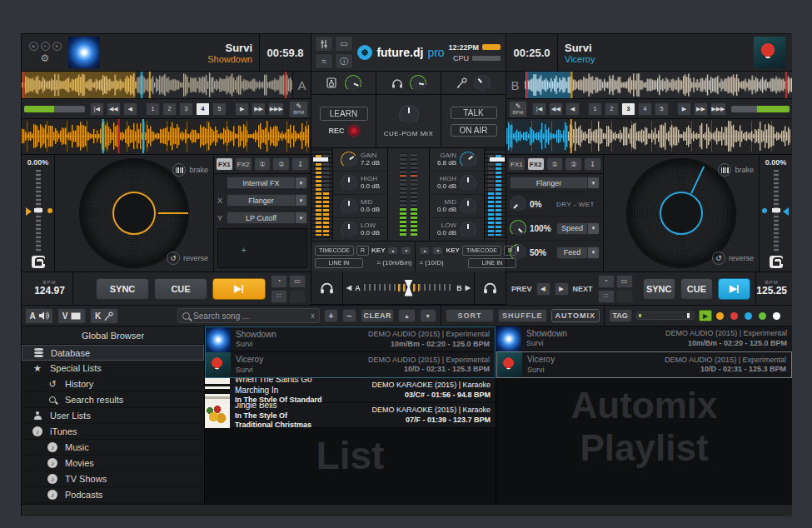  I want to click on maximize-icon: +, so click(57, 47).